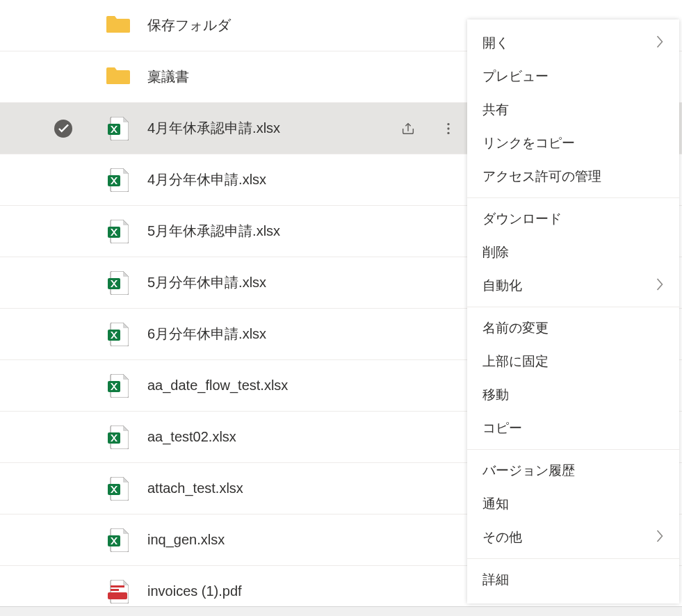 The image size is (682, 616). Describe the element at coordinates (516, 362) in the screenshot. I see `menu-label: 上部に固定` at that location.